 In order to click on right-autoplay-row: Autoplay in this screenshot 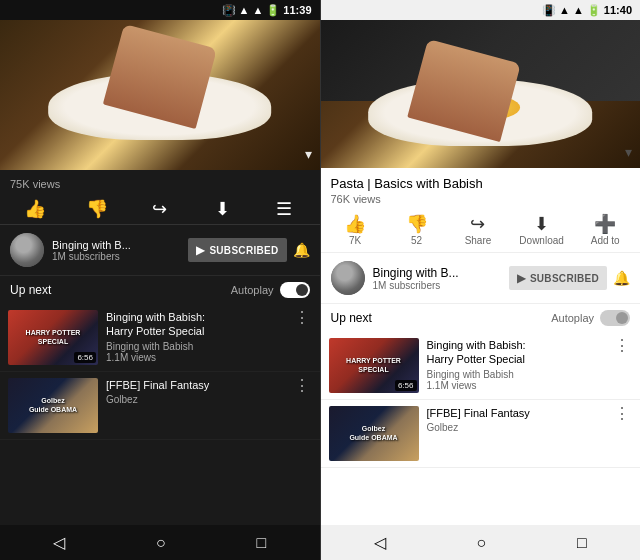, I will do `click(590, 318)`.